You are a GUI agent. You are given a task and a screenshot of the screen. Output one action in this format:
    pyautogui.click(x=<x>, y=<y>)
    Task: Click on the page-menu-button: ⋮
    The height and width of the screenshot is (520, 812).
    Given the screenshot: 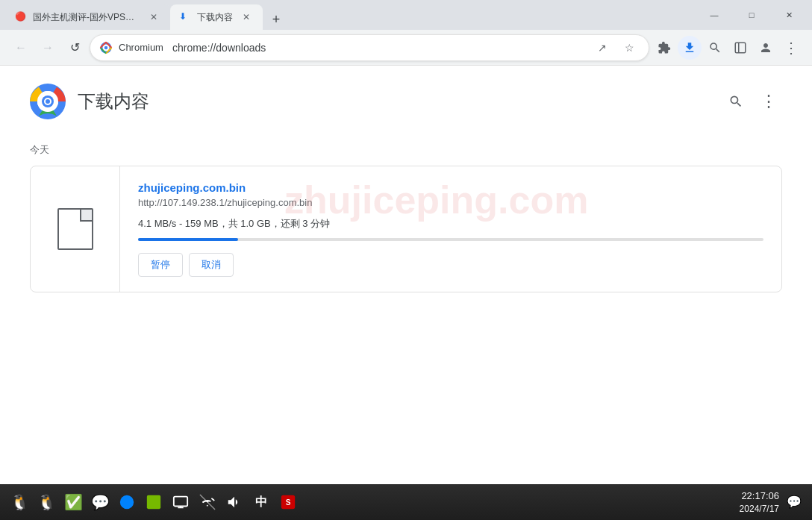 What is the action you would take?
    pyautogui.click(x=769, y=101)
    